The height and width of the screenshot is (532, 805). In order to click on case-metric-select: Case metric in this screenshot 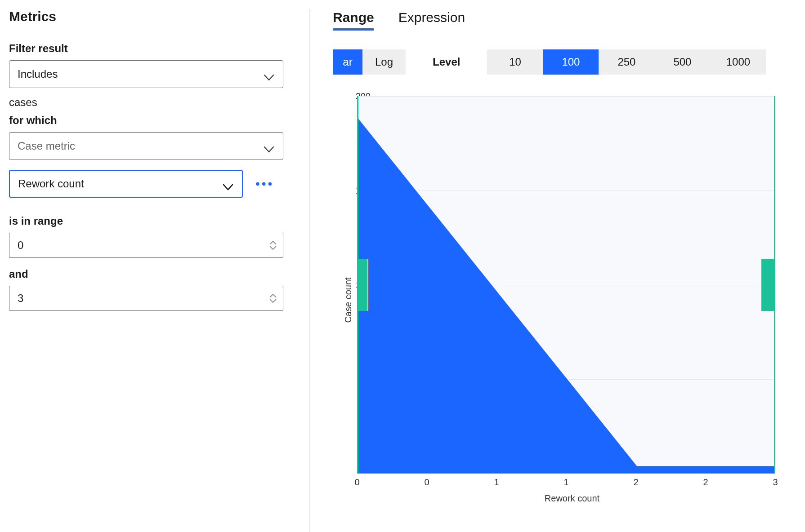, I will do `click(146, 146)`.